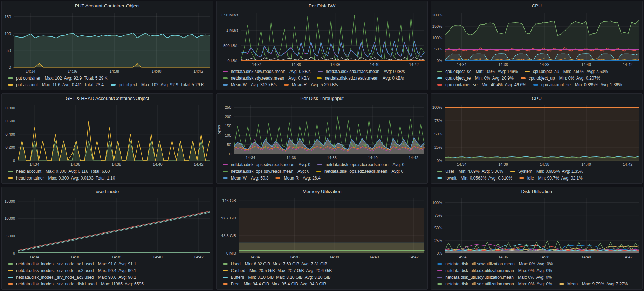 The image size is (644, 291). Describe the element at coordinates (56, 85) in the screenshot. I see `legend-item: put accountMax: 11.6 Avg: 0.411 Total: 2…` at that location.